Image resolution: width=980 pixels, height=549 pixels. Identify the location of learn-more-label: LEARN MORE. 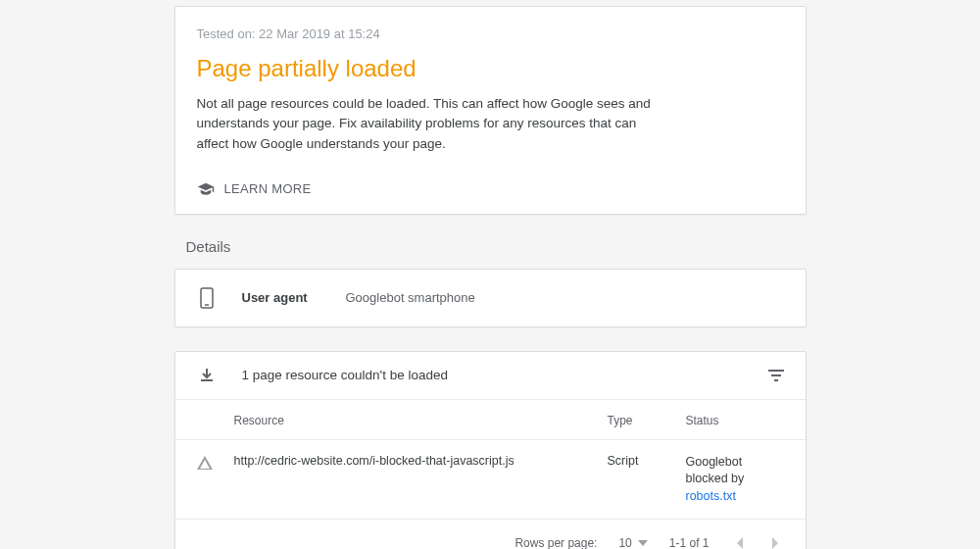
(269, 188).